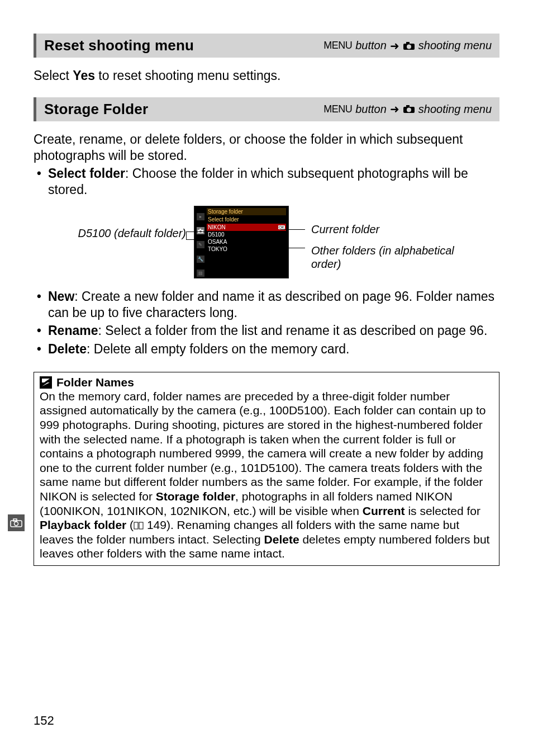 Image resolution: width=533 pixels, height=756 pixels. I want to click on bullet-text: : Create a new folder and name it as des…, so click(272, 304).